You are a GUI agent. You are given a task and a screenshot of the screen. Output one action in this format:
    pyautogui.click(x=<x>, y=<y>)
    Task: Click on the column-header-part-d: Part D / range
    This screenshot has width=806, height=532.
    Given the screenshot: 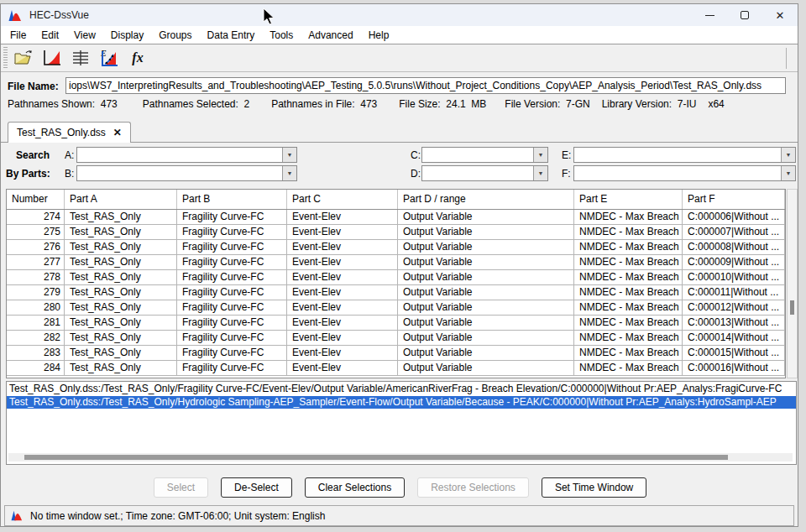 What is the action you would take?
    pyautogui.click(x=486, y=200)
    